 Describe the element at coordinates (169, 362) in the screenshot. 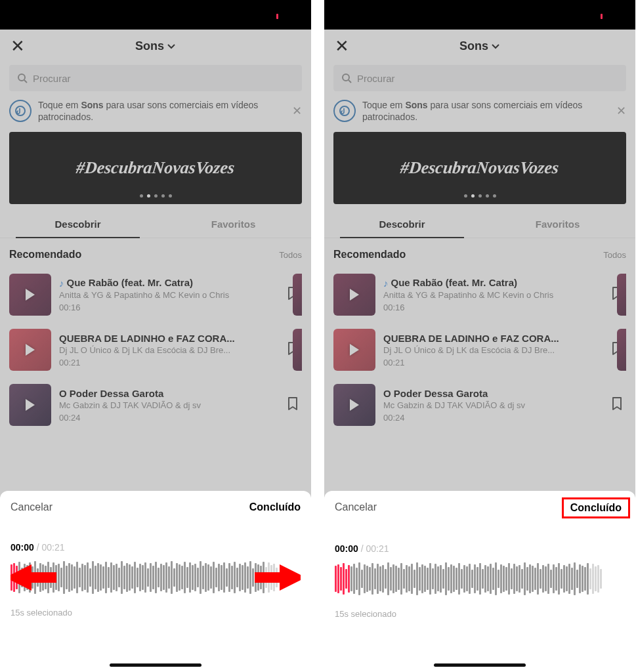

I see `song-duration: 00:21` at that location.